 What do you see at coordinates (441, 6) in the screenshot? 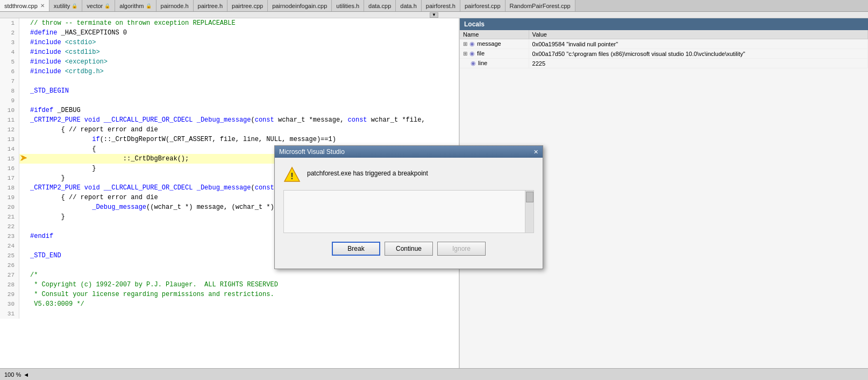
I see `tab-label: pairforest.h` at bounding box center [441, 6].